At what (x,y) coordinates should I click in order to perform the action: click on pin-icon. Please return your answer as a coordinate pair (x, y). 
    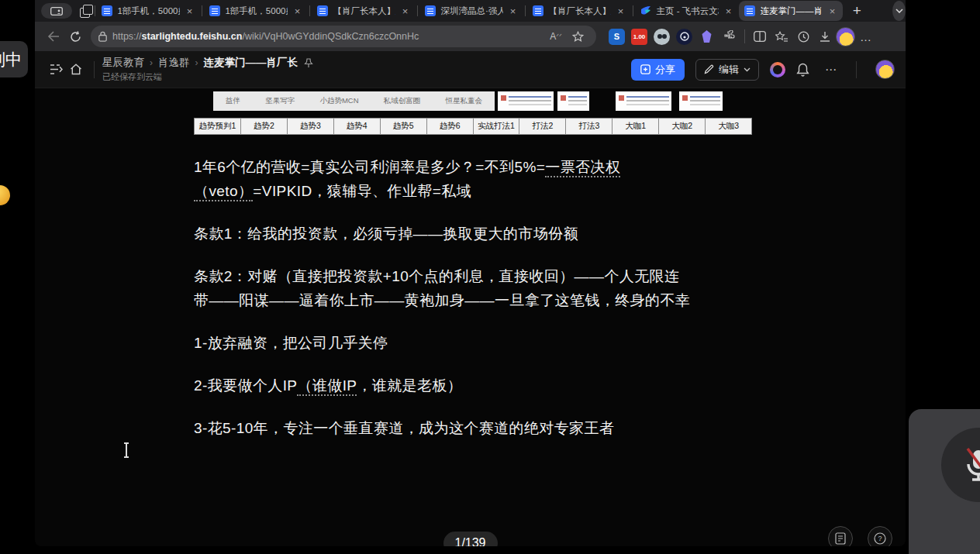
    Looking at the image, I should click on (309, 64).